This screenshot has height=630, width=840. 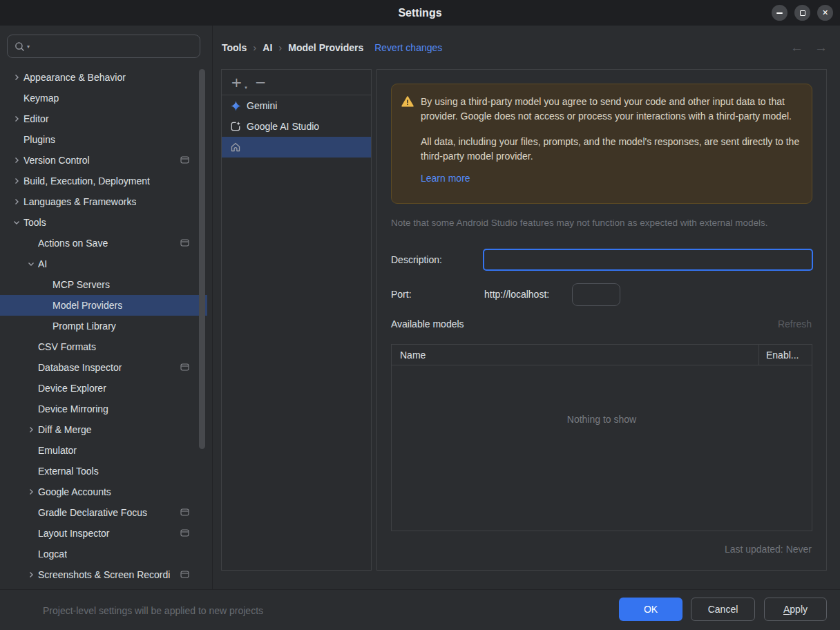 I want to click on sidebar-item-label: Device Explorer, so click(x=72, y=388).